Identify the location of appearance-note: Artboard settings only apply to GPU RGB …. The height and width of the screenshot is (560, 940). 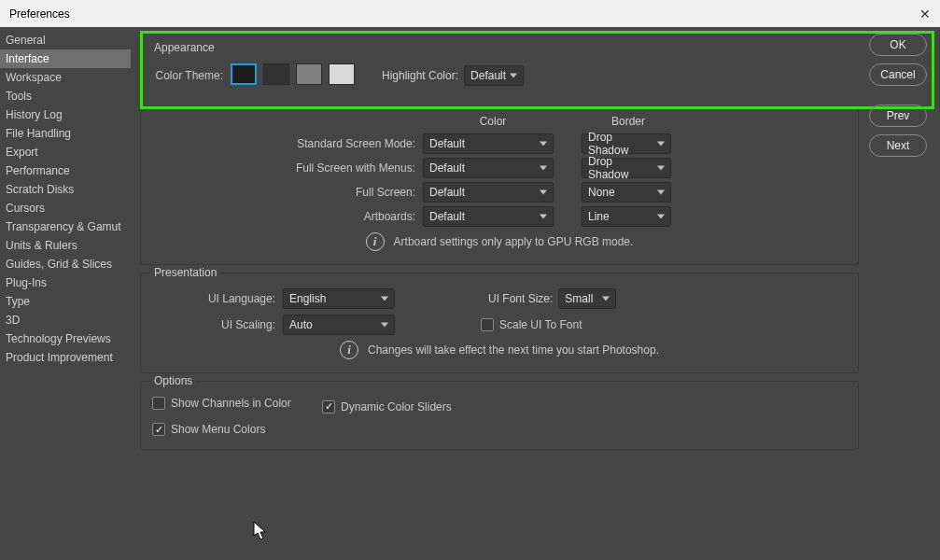
(513, 242).